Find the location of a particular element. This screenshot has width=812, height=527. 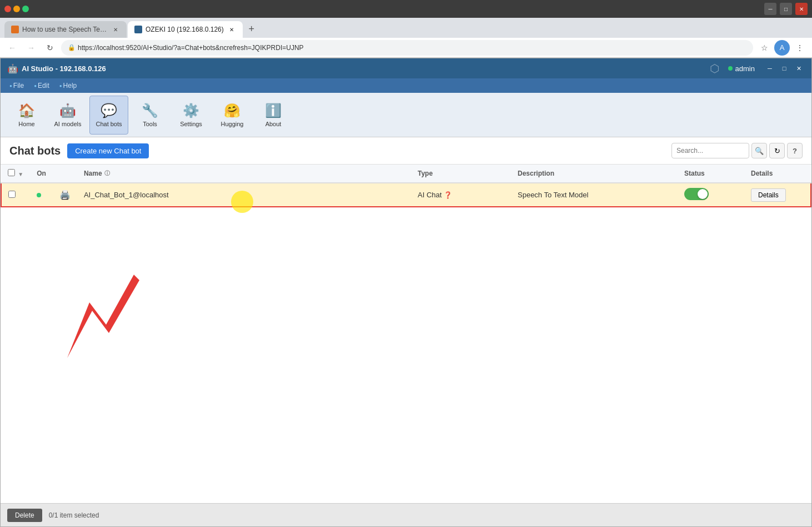

row-description: Speech To Text Model is located at coordinates (553, 195).